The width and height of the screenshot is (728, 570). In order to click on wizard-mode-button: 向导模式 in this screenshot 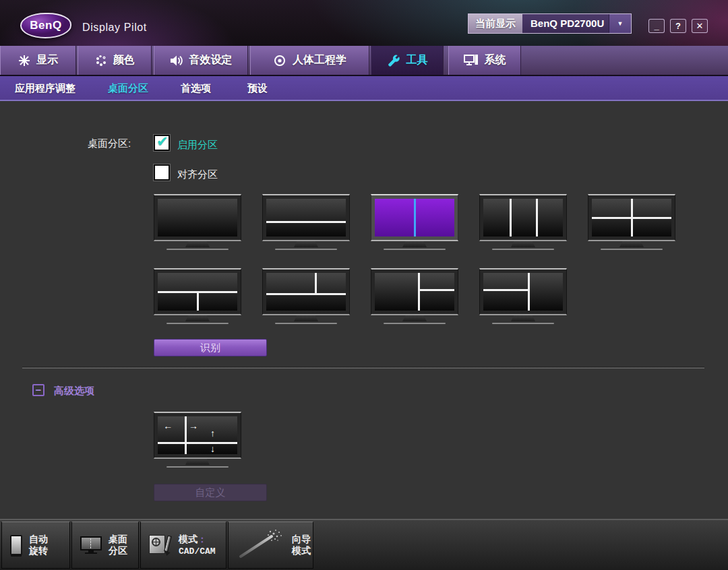, I will do `click(271, 545)`.